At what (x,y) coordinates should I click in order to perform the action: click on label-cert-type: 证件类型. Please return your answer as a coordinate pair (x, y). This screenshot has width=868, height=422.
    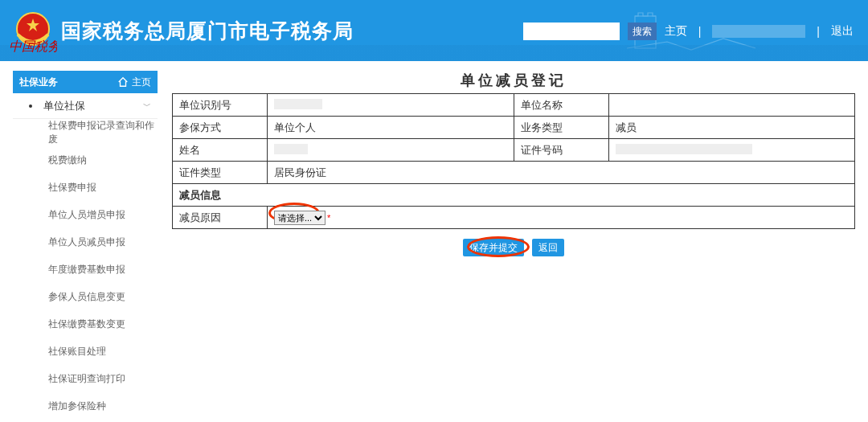
    Looking at the image, I should click on (220, 173).